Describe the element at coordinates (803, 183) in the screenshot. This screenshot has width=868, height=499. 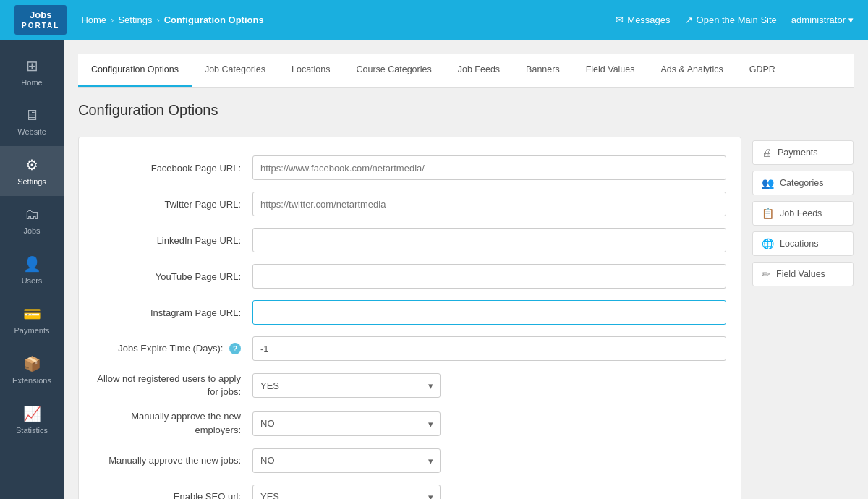
I see `categories-button: 👥 Categories` at that location.